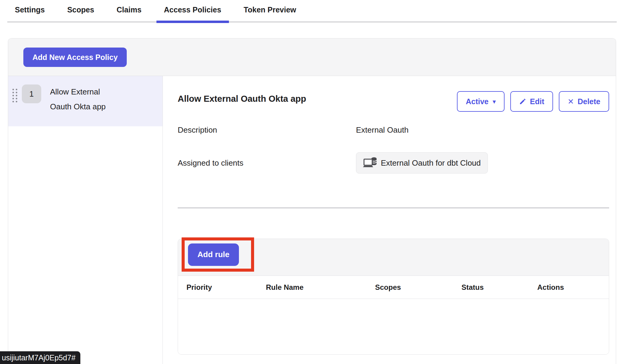 Image resolution: width=624 pixels, height=364 pixels. What do you see at coordinates (394, 101) in the screenshot?
I see `policy-detail-header: Allow External Oauth Okta app Active ▾ E…` at bounding box center [394, 101].